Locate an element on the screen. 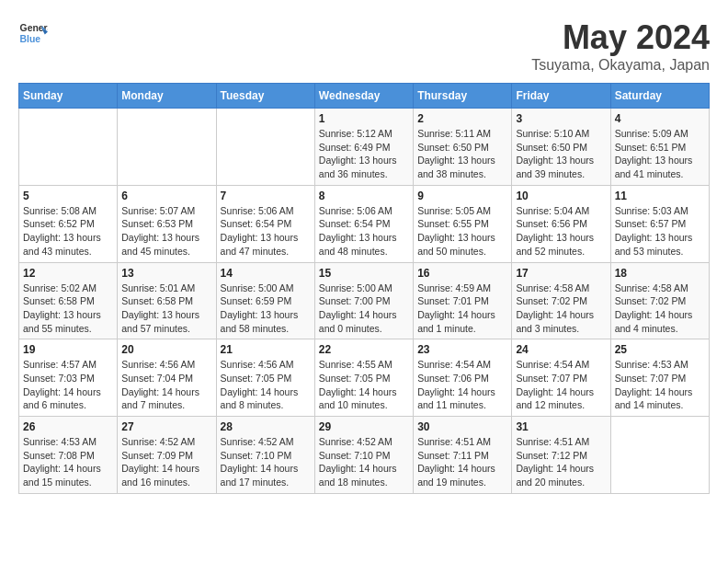 Image resolution: width=728 pixels, height=563 pixels. day-number: 20 is located at coordinates (166, 350).